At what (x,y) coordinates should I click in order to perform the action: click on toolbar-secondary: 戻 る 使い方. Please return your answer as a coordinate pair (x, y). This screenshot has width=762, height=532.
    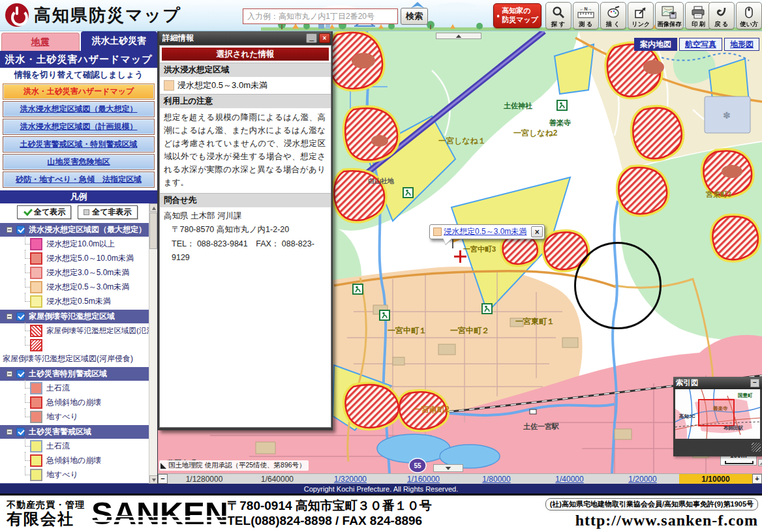
    Looking at the image, I should click on (735, 16).